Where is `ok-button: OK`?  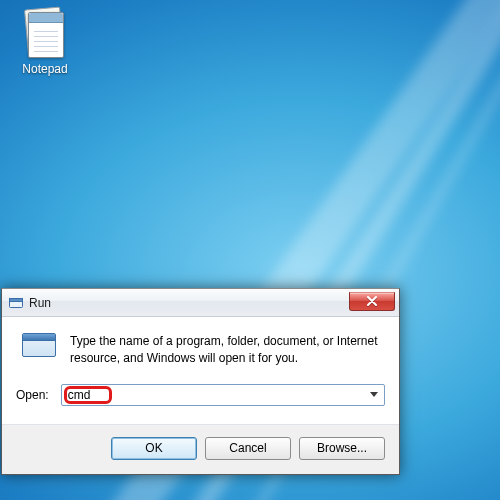 ok-button: OK is located at coordinates (154, 448).